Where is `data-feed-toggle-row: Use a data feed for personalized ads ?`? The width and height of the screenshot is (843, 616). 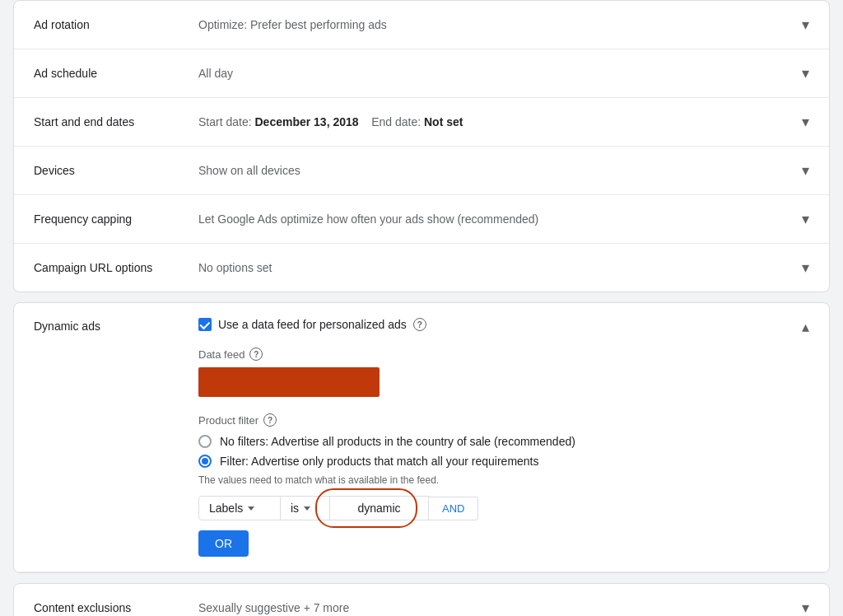
data-feed-toggle-row: Use a data feed for personalized ads ? is located at coordinates (501, 324).